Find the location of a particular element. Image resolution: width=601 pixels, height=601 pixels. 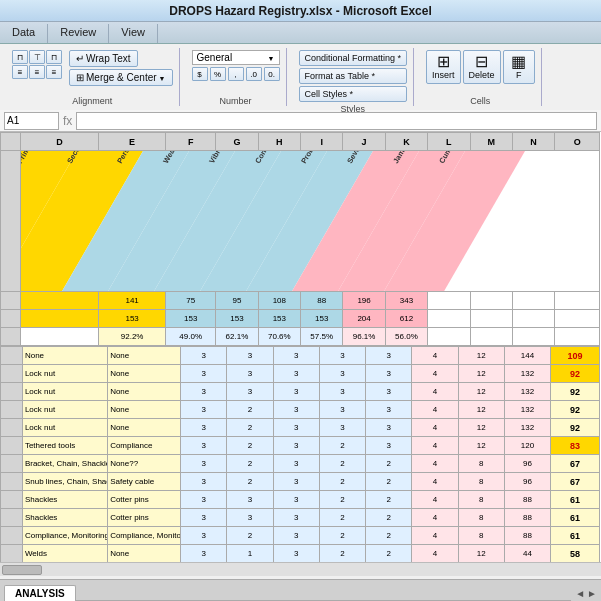

delete-btn: ⊟ Delete is located at coordinates (482, 67).